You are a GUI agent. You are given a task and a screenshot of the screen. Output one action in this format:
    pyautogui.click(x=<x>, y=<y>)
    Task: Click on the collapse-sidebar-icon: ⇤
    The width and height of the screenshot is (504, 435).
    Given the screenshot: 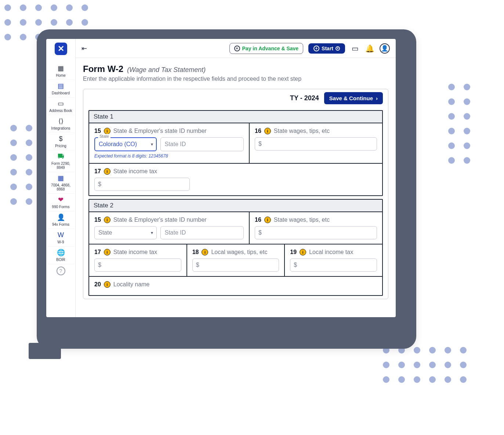 What is the action you would take?
    pyautogui.click(x=84, y=48)
    